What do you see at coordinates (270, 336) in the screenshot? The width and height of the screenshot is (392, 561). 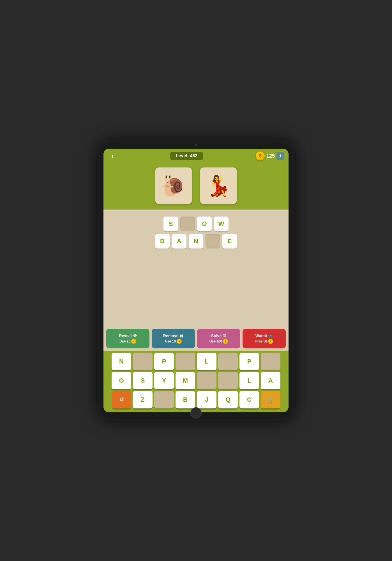 I see `watch-icon: 📹` at bounding box center [270, 336].